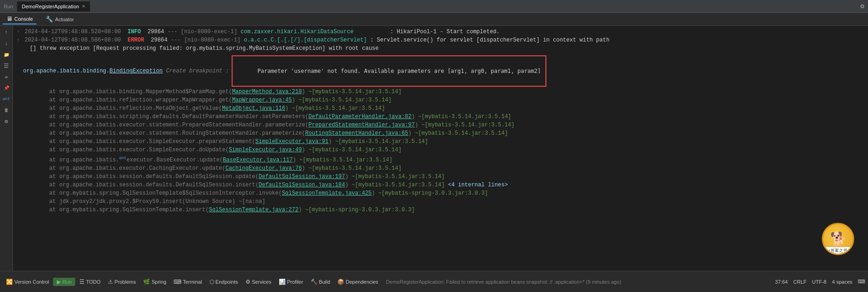  Describe the element at coordinates (136, 71) in the screenshot. I see `exc-class-name: BindingException` at that location.